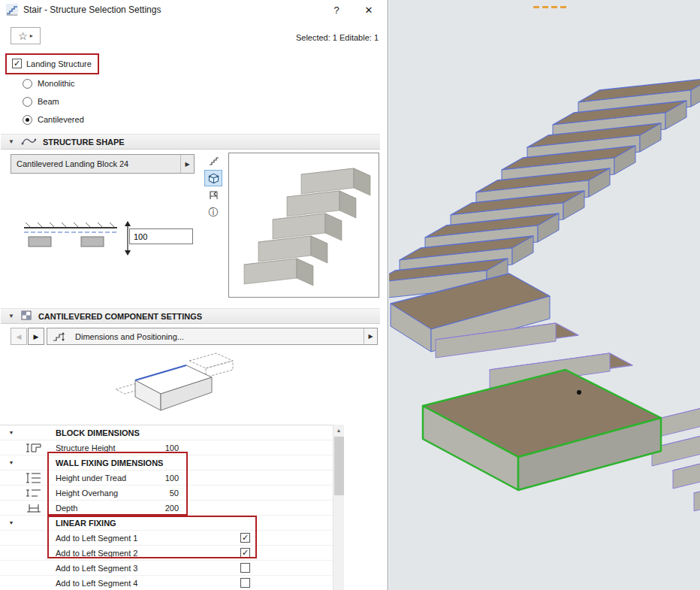 The width and height of the screenshot is (700, 590). I want to click on row-label: WALL FIXING DIMENSIONS, so click(110, 463).